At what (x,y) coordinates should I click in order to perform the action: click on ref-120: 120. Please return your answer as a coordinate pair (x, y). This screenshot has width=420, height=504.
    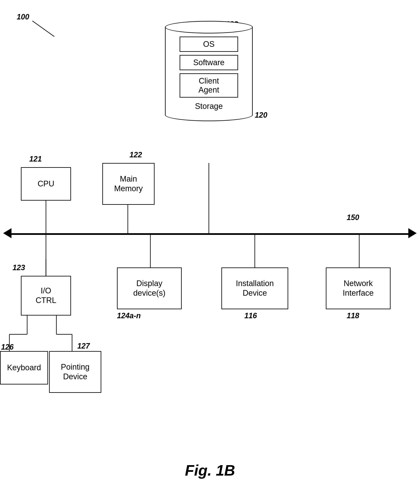
    Looking at the image, I should click on (261, 115).